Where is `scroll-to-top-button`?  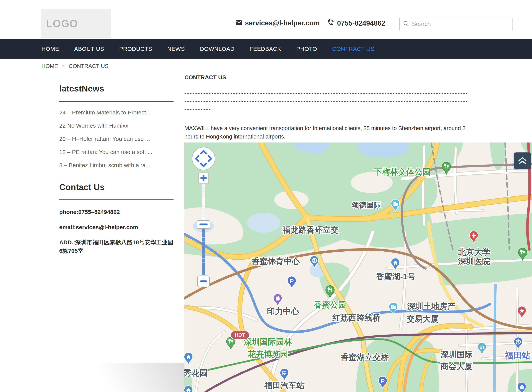
scroll-to-top-button is located at coordinates (522, 161).